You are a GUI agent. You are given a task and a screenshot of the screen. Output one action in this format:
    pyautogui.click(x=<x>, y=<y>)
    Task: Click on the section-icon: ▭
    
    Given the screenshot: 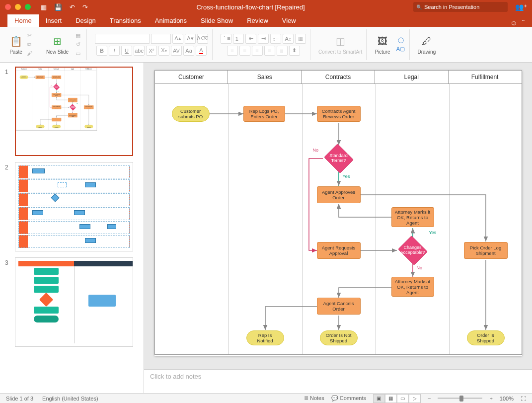 What is the action you would take?
    pyautogui.click(x=78, y=54)
    